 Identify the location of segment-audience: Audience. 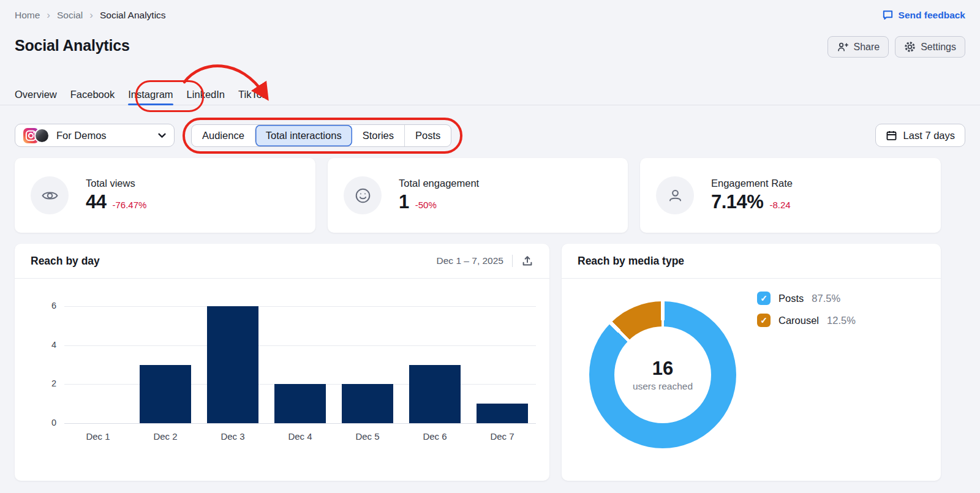
(223, 136).